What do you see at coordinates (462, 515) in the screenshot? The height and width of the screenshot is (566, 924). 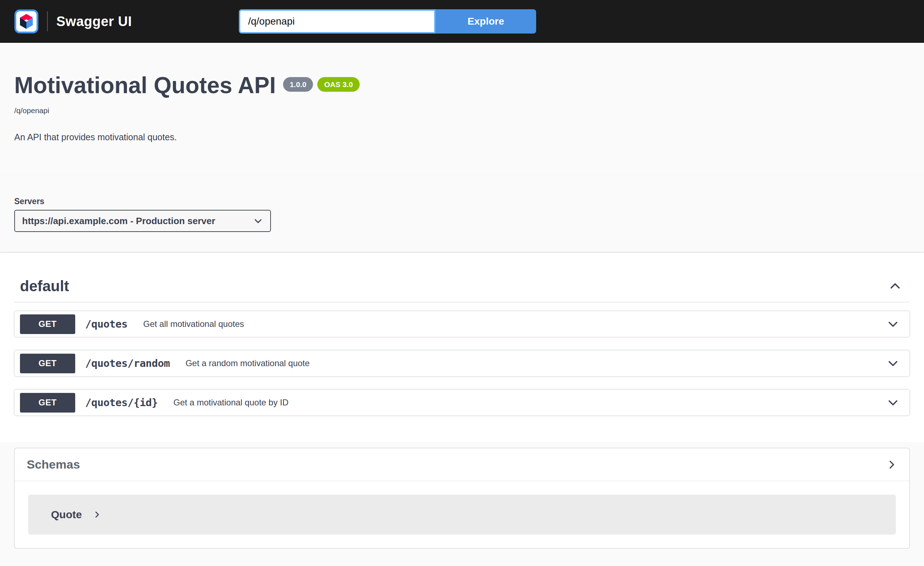 I see `model-row-quote: Quote` at bounding box center [462, 515].